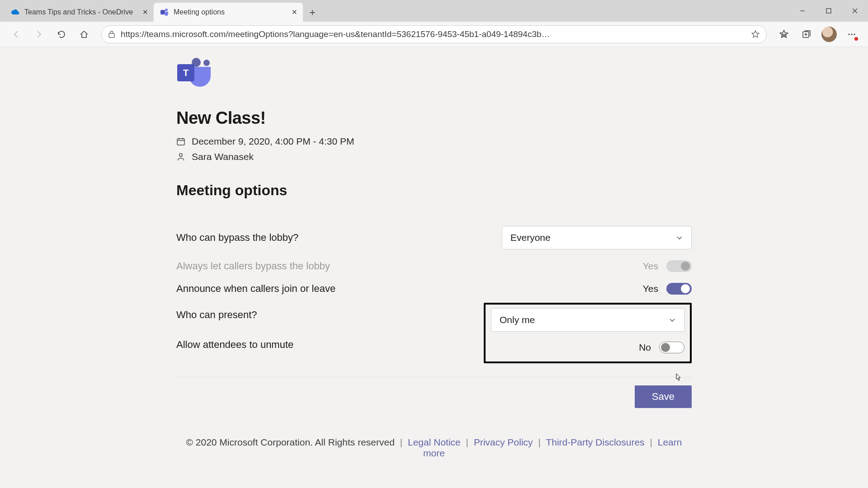  I want to click on highlighted-options: Who can present? Allow attendees to unmu…, so click(434, 333).